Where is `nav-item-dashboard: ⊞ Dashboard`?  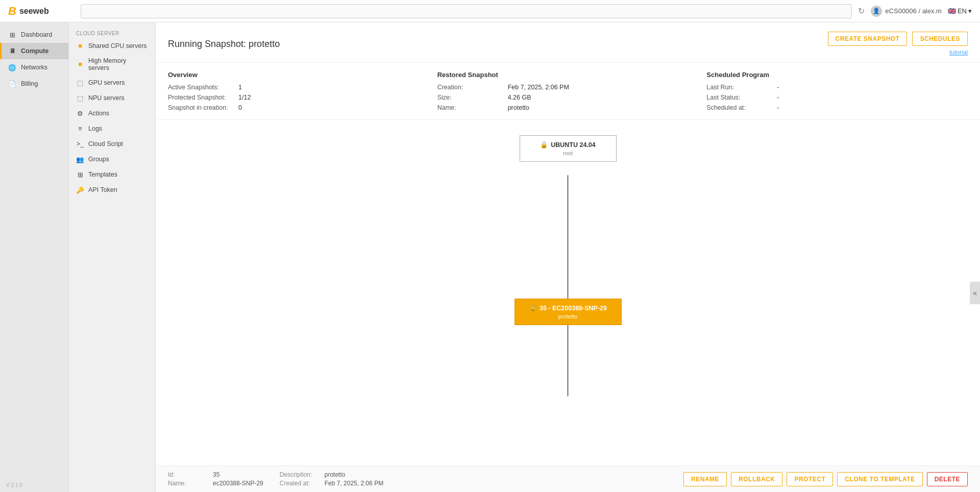 nav-item-dashboard: ⊞ Dashboard is located at coordinates (34, 35).